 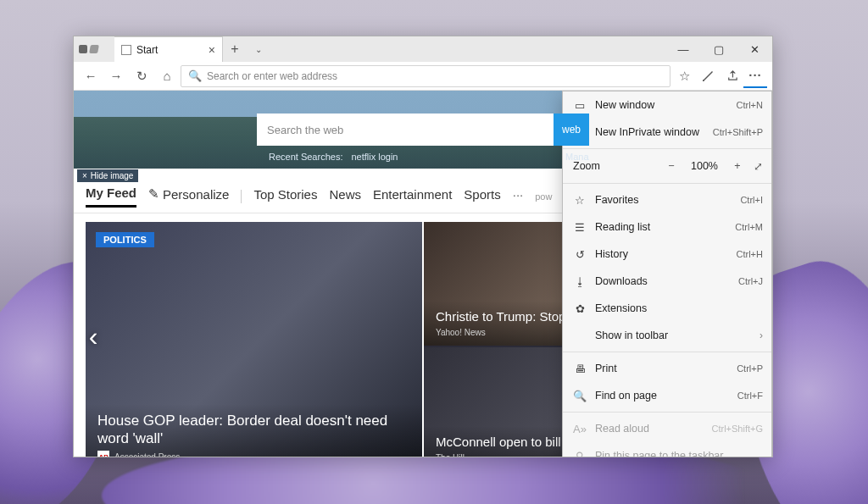 What do you see at coordinates (188, 197) in the screenshot?
I see `tab-personalize: ✎ Personalize` at bounding box center [188, 197].